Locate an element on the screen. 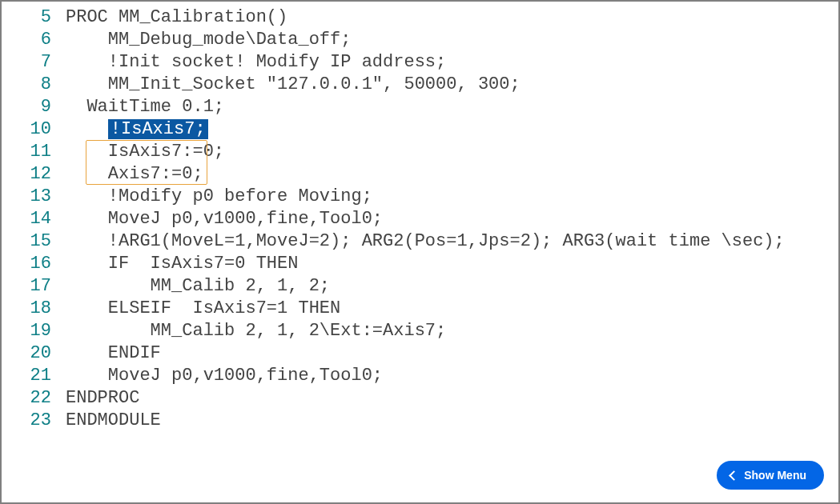 The height and width of the screenshot is (504, 840). line-content: MM_Init_Socket "127.0.0.1", 50000, 300; is located at coordinates (293, 85).